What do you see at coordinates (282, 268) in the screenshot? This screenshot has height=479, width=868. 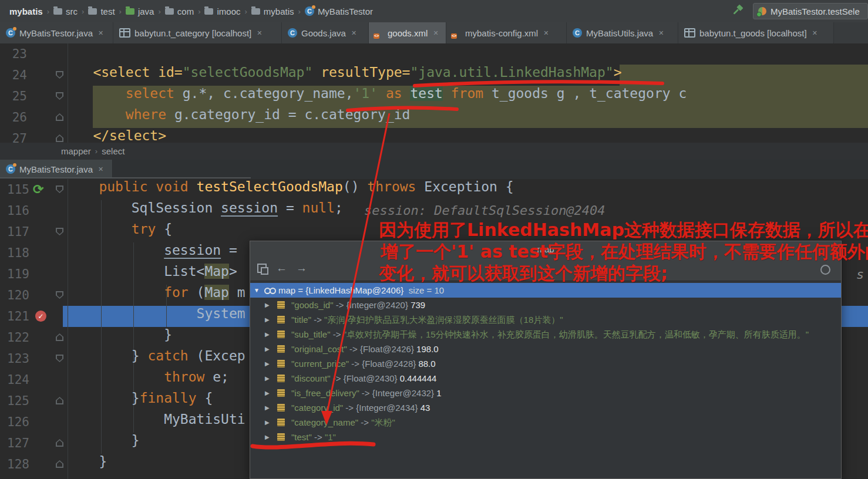 I see `back-arrow-icon: ←` at bounding box center [282, 268].